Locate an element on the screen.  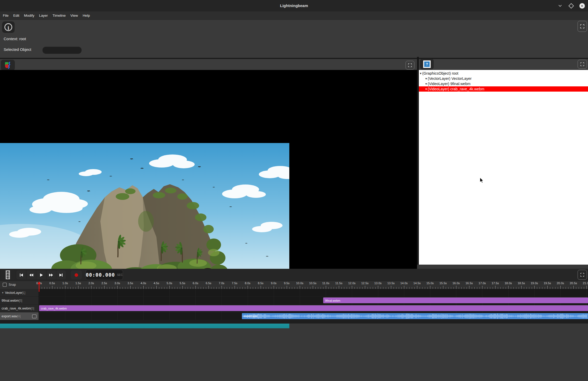
record-button is located at coordinates (76, 275).